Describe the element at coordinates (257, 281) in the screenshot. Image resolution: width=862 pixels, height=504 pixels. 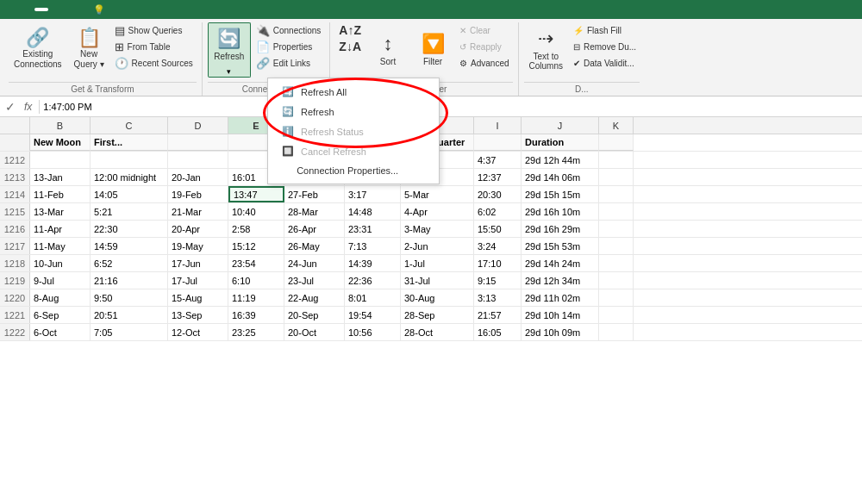
I see `cell-e: 6:10` at that location.